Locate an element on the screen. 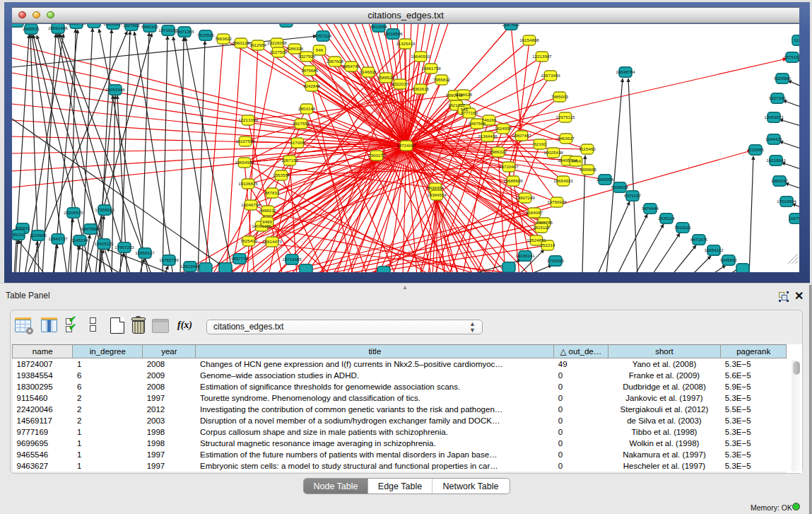 The image size is (812, 514). svg-text: 9115460 is located at coordinates (587, 148).